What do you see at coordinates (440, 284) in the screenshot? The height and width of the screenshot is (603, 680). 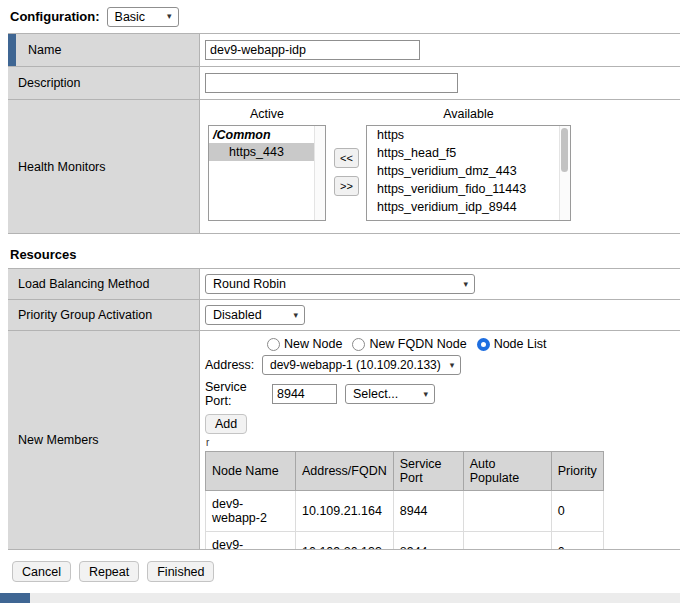 I see `load-balancing-value-cell: Round Robin ▾` at bounding box center [440, 284].